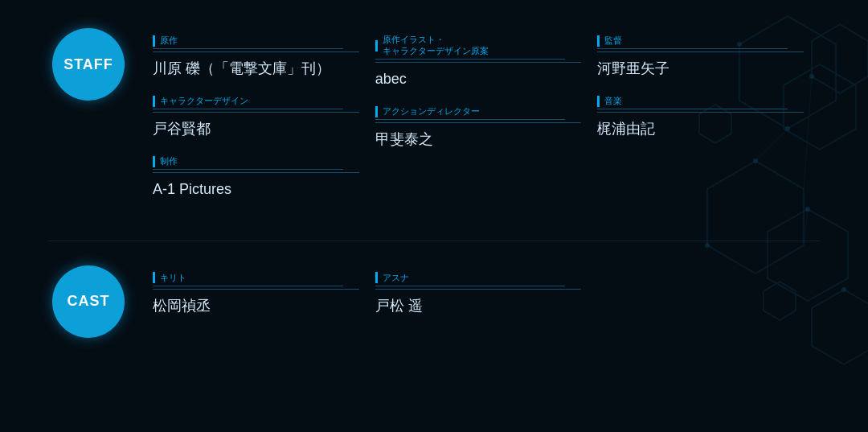 The width and height of the screenshot is (868, 432). I want to click on cast-kirito-field: キリト 松岡禎丞, so click(256, 294).